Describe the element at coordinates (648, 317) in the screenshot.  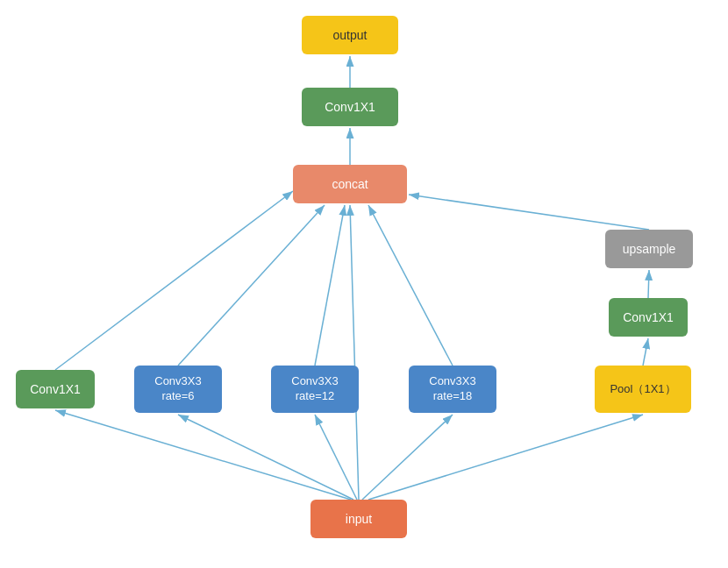
I see `conv1x1-right-node: Conv1X1` at that location.